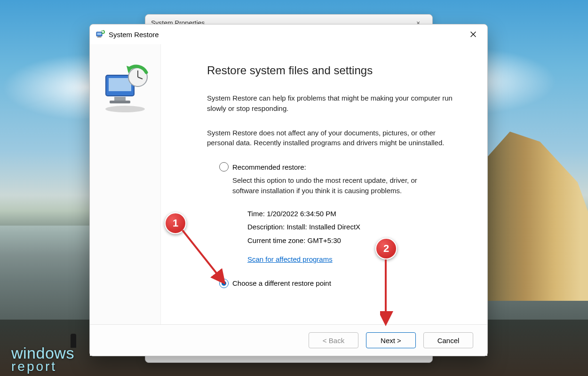 The image size is (588, 376). Describe the element at coordinates (331, 186) in the screenshot. I see `recommended-restore-desc: Select this option to undo the most rece…` at that location.